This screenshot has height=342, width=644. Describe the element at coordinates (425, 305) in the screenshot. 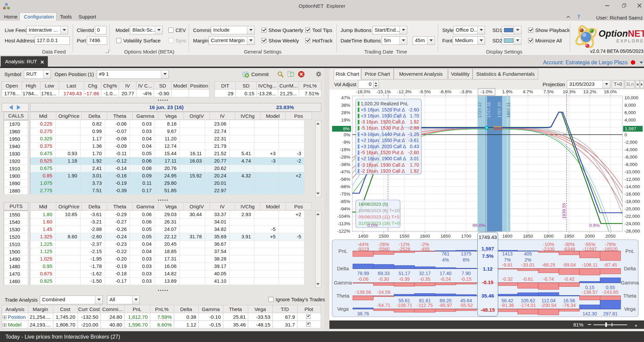

I see `svg-text: -112.75` at that location.